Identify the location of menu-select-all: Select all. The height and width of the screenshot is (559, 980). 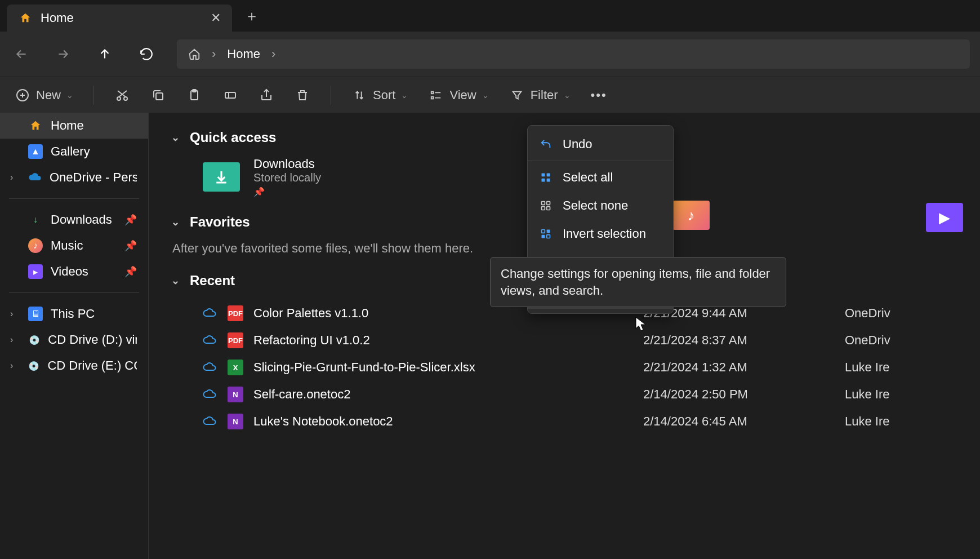
(600, 178).